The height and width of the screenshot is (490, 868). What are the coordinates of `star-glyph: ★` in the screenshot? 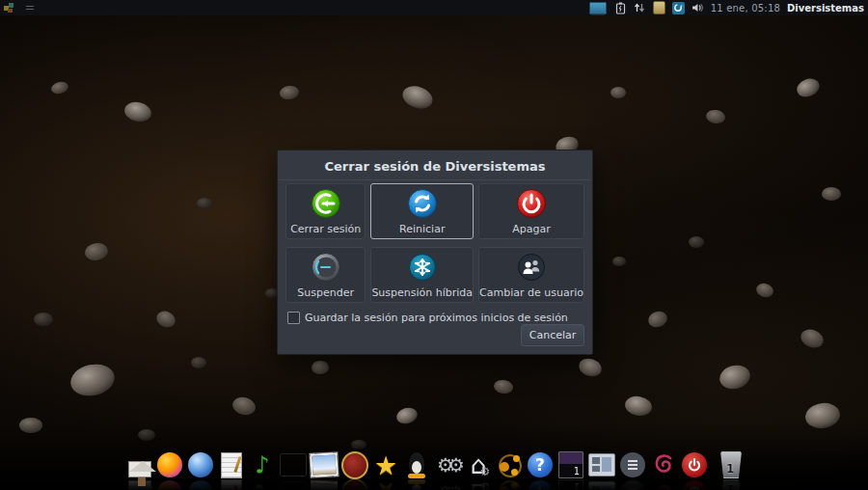 It's located at (386, 465).